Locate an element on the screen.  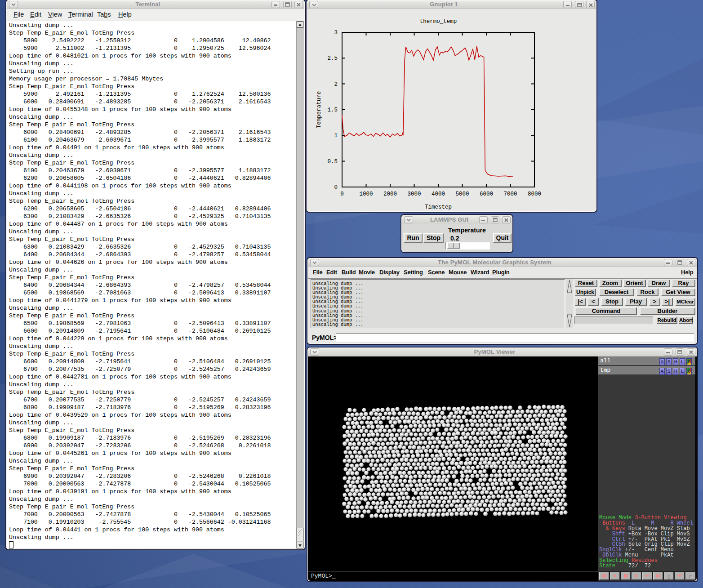
svg-text: 4000 is located at coordinates (438, 194).